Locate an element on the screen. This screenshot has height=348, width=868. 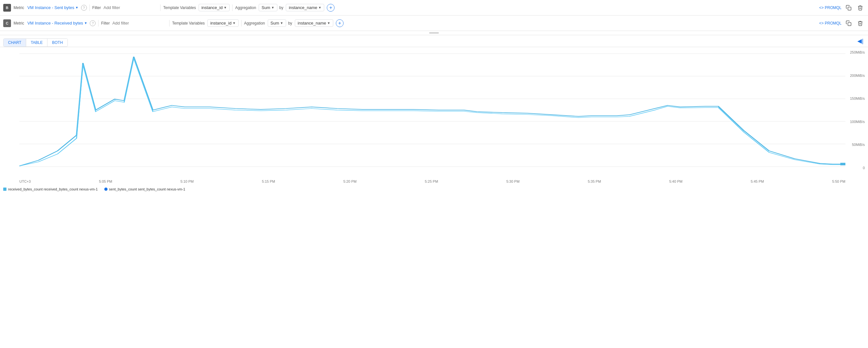
metric-label-b: Metric is located at coordinates (19, 8).